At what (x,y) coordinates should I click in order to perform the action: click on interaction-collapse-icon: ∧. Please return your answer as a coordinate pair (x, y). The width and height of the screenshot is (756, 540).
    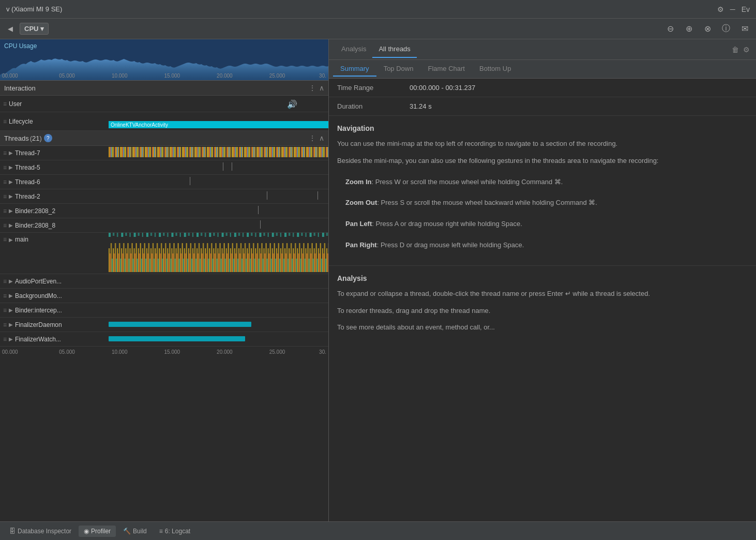
    Looking at the image, I should click on (322, 88).